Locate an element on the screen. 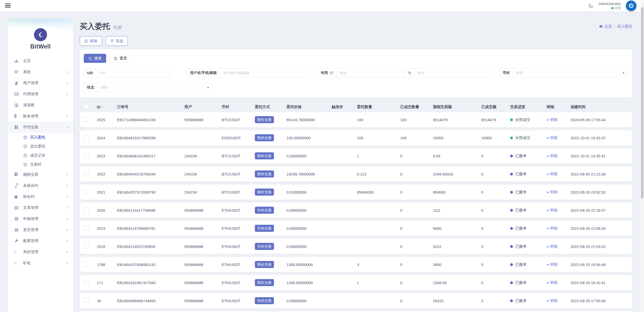 This screenshot has width=644, height=312. breadcrumb-home-link: 主页 is located at coordinates (606, 27).